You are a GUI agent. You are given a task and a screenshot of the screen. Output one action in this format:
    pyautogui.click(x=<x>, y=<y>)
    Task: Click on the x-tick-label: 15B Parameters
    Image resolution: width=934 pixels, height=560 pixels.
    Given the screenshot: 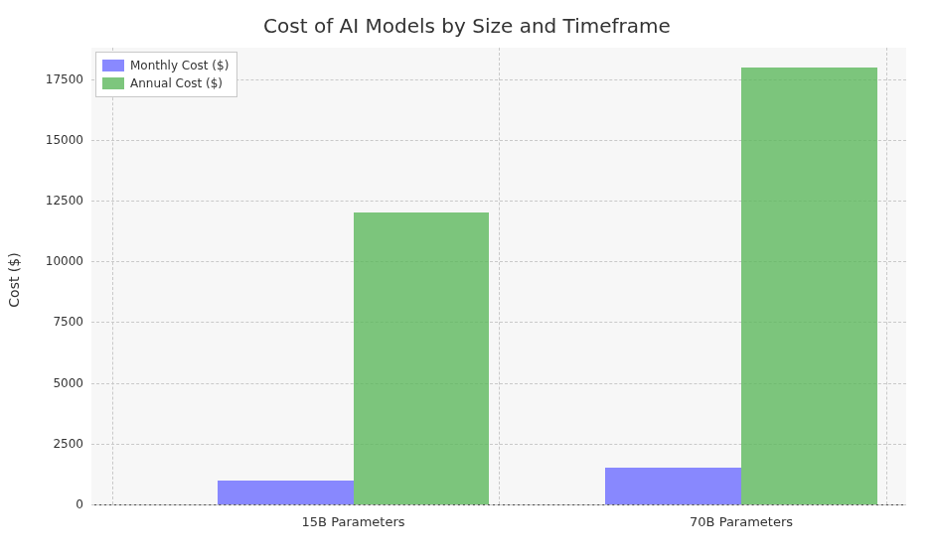 What is the action you would take?
    pyautogui.click(x=354, y=516)
    